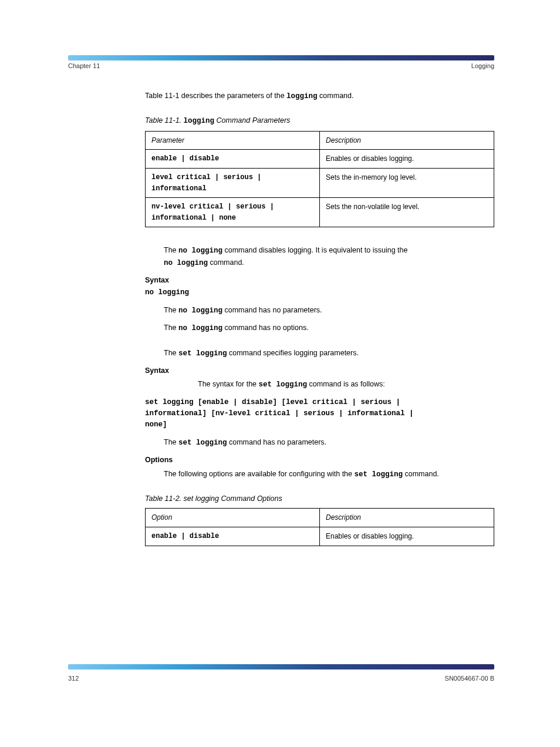 This screenshot has width=560, height=747. Describe the element at coordinates (232, 140) in the screenshot. I see `th-parameter: Parameter` at that location.